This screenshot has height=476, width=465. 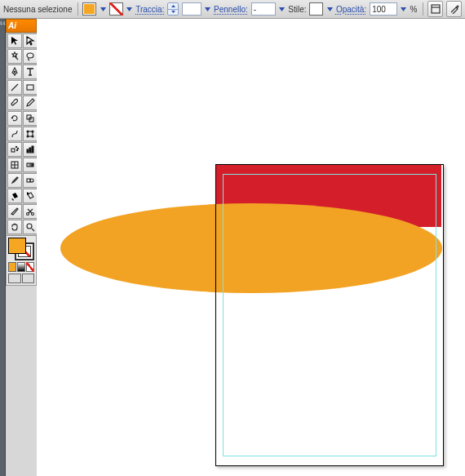 I want to click on stroke-swatch, so click(x=116, y=9).